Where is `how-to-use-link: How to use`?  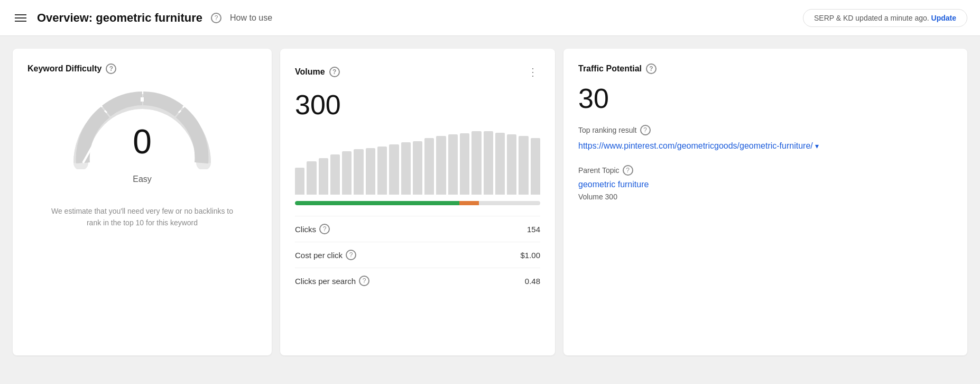 how-to-use-link: How to use is located at coordinates (251, 18).